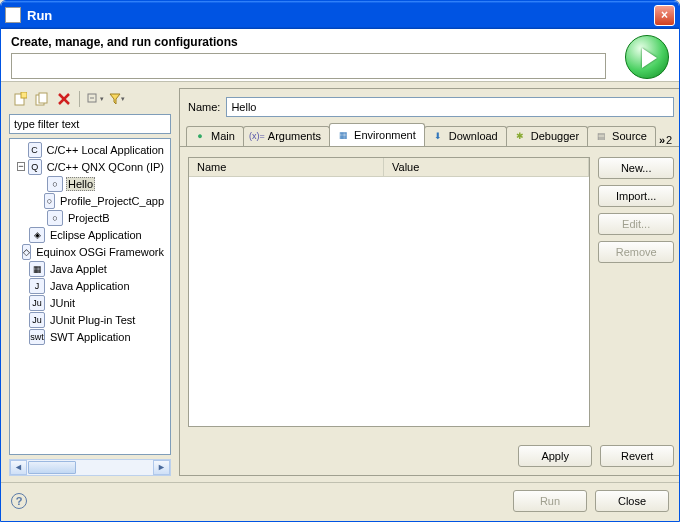 Image resolution: width=680 pixels, height=522 pixels. I want to click on tree-node-icon: ▦, so click(37, 269).